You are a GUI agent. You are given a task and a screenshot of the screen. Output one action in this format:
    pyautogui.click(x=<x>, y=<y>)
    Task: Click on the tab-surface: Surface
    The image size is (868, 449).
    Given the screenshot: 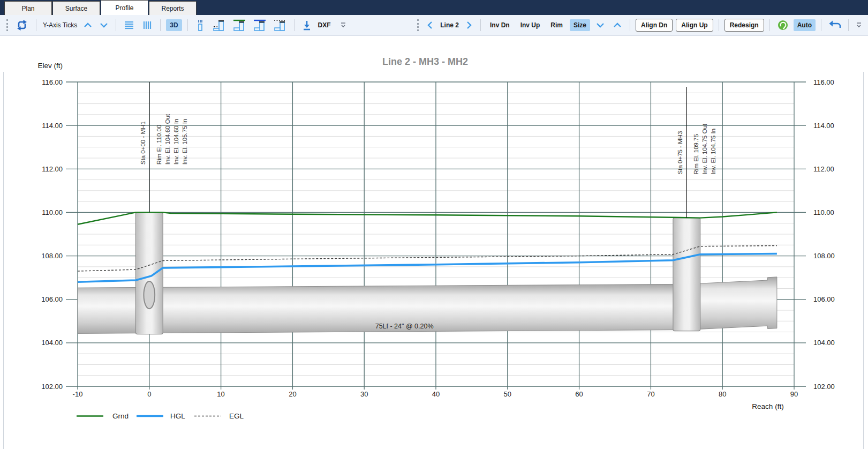 What is the action you would take?
    pyautogui.click(x=76, y=8)
    